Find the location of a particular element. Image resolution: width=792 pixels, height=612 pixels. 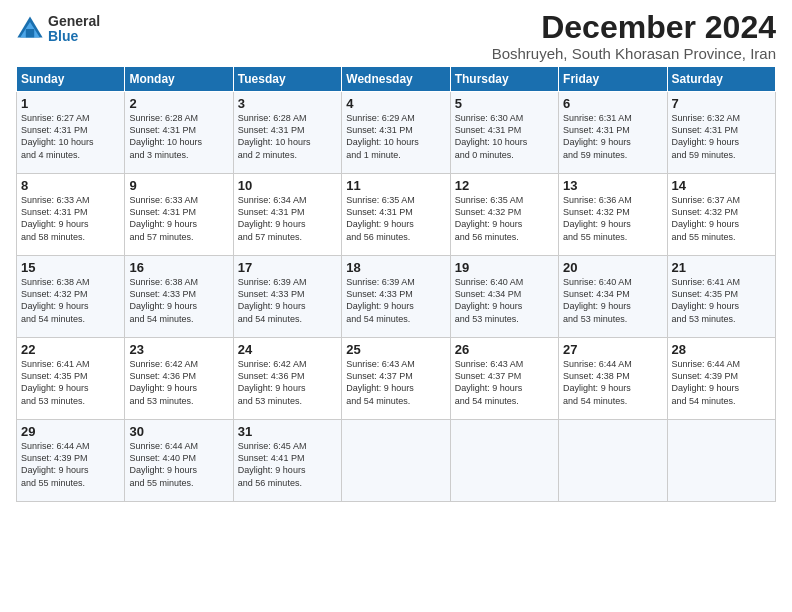

calendar-week-row: 1Sunrise: 6:27 AM Sunset: 4:31 PM Daylig… is located at coordinates (396, 133).